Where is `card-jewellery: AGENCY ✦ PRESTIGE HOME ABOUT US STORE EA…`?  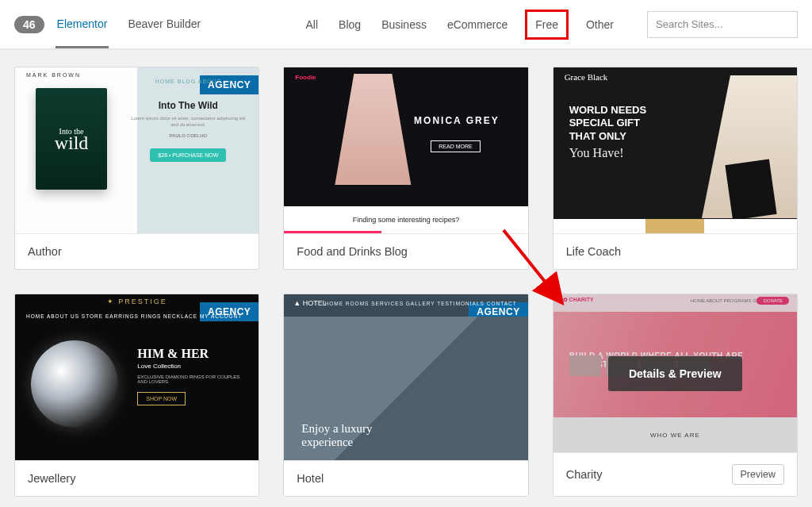
card-jewellery: AGENCY ✦ PRESTIGE HOME ABOUT US STORE EA… is located at coordinates (136, 395).